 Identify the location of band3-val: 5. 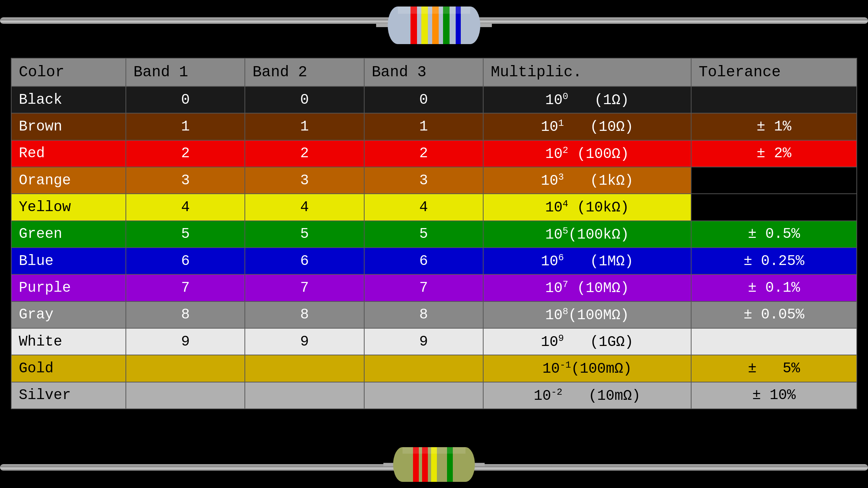
(424, 234).